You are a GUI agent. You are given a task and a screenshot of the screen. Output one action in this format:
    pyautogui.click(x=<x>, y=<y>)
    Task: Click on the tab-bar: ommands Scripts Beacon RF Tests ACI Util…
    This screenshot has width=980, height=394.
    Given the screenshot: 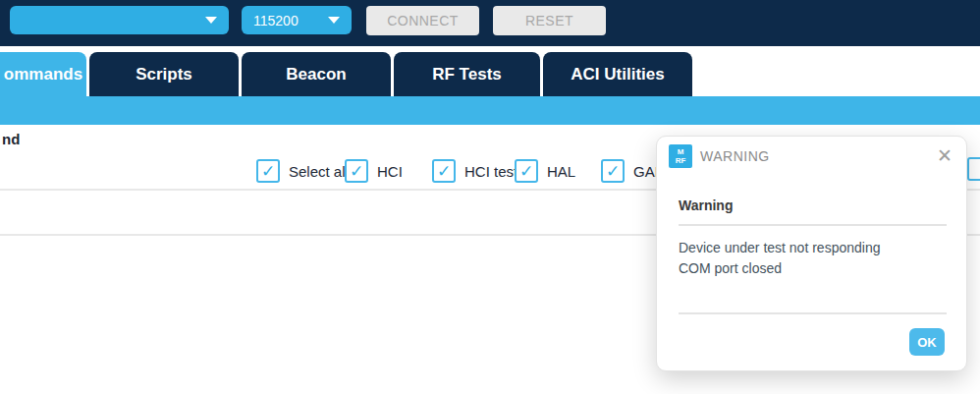 What is the action you would take?
    pyautogui.click(x=490, y=71)
    